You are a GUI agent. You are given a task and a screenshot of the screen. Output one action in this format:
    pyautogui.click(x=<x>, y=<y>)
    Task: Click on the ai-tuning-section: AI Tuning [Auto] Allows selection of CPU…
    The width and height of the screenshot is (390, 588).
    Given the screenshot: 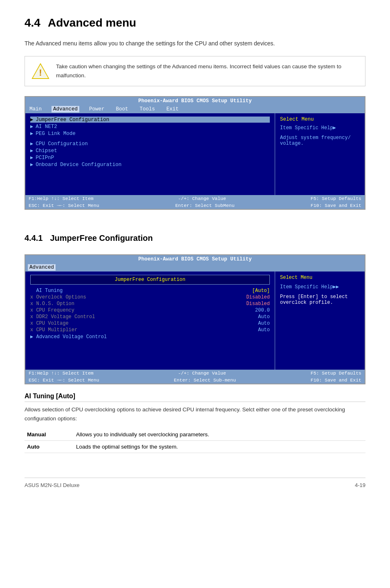 What is the action you would take?
    pyautogui.click(x=195, y=423)
    